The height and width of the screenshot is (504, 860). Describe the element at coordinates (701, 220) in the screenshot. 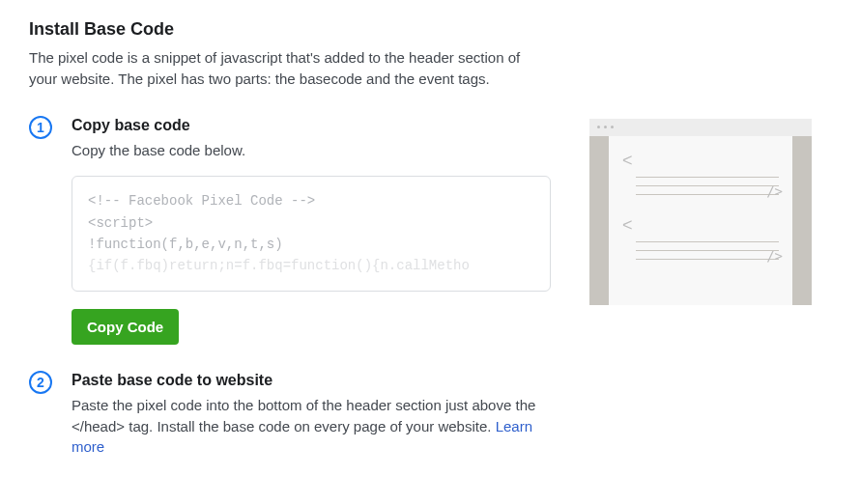

I see `browser-main-icon: < /> < />` at that location.